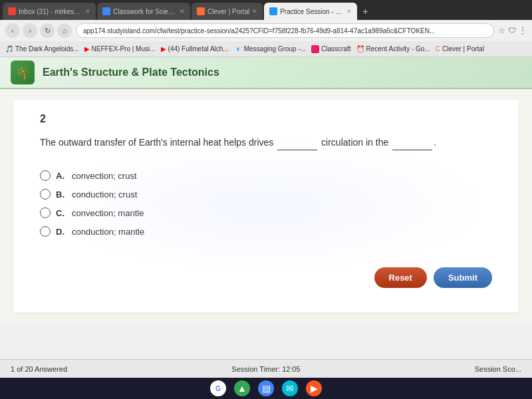  What do you see at coordinates (523, 31) in the screenshot?
I see `menu-icon: ⋮` at bounding box center [523, 31].